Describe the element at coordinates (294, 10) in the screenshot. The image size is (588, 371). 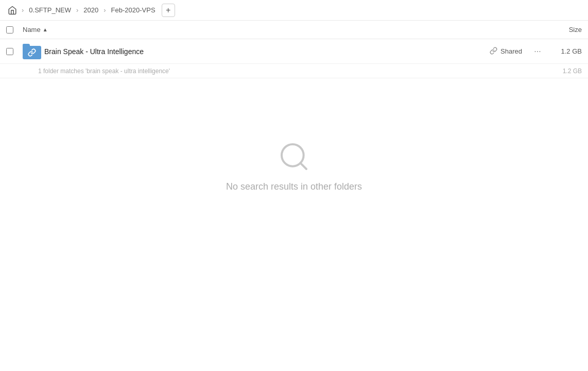
I see `breadcrumb-bar: › 0.SFTP_NEW › 2020 › Feb-2020-VPS +` at that location.